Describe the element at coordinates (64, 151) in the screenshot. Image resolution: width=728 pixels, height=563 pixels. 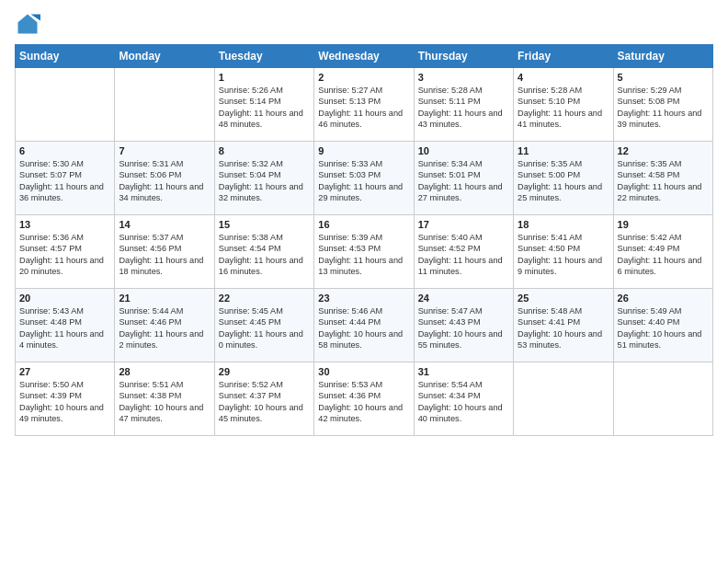
I see `day-number: 6` at that location.